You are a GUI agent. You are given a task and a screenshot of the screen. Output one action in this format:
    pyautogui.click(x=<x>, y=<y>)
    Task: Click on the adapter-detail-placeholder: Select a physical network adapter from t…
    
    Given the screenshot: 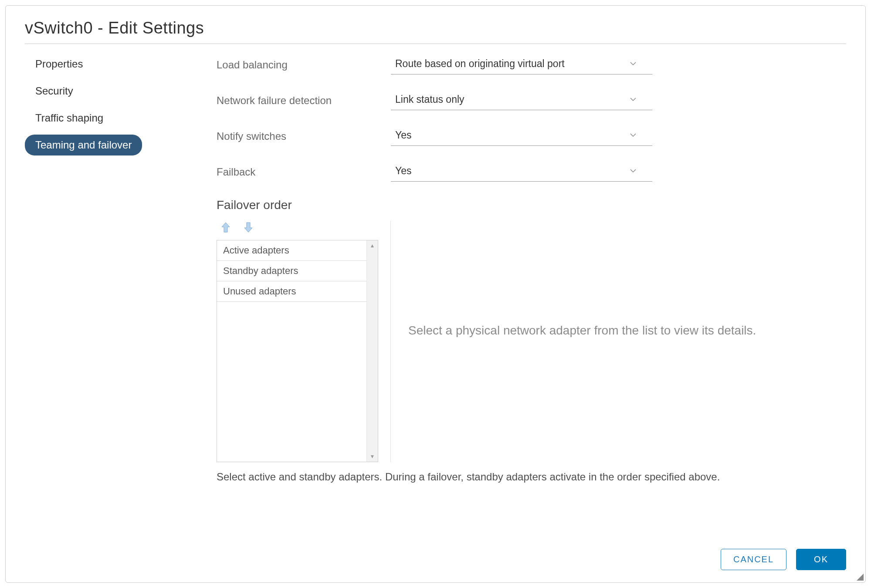 What is the action you would take?
    pyautogui.click(x=600, y=331)
    